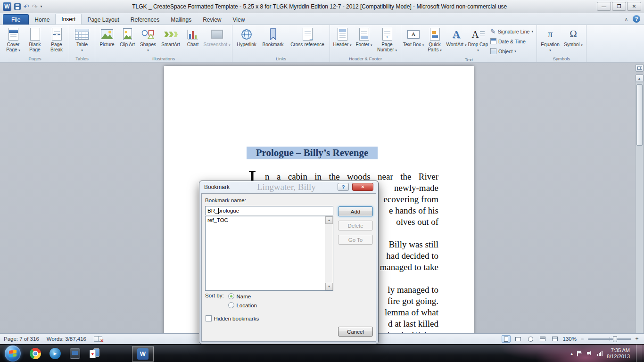  I want to click on tab-view: View, so click(239, 20).